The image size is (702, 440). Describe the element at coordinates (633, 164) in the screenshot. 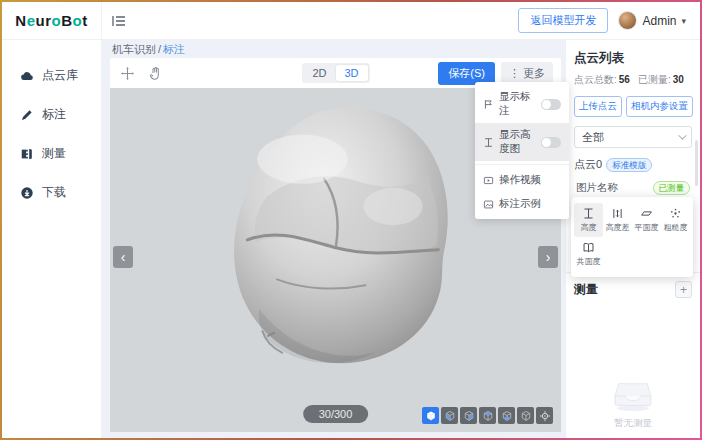

I see `cloud-item: 点云0 标准模版` at that location.